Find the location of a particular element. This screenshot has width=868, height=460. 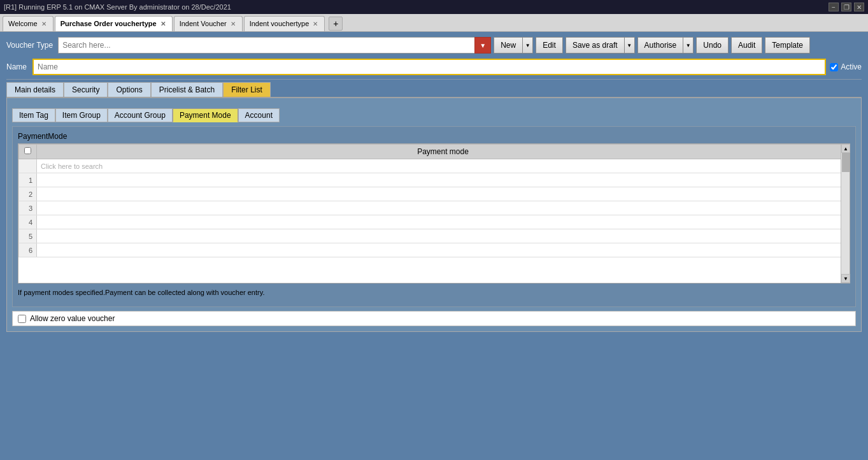

save-draft-button-group: Save as draft ▼ is located at coordinates (600, 45).